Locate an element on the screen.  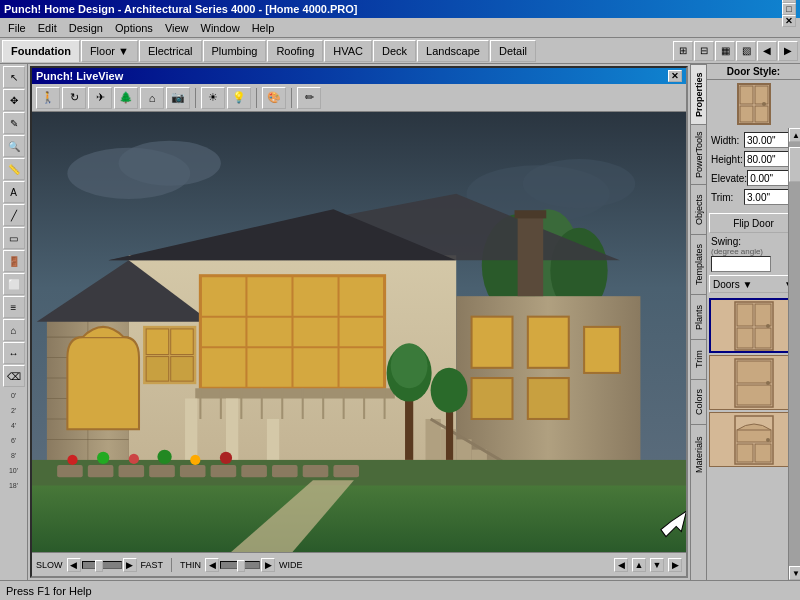
tool-roof: ⌂ is located at coordinates (14, 330).